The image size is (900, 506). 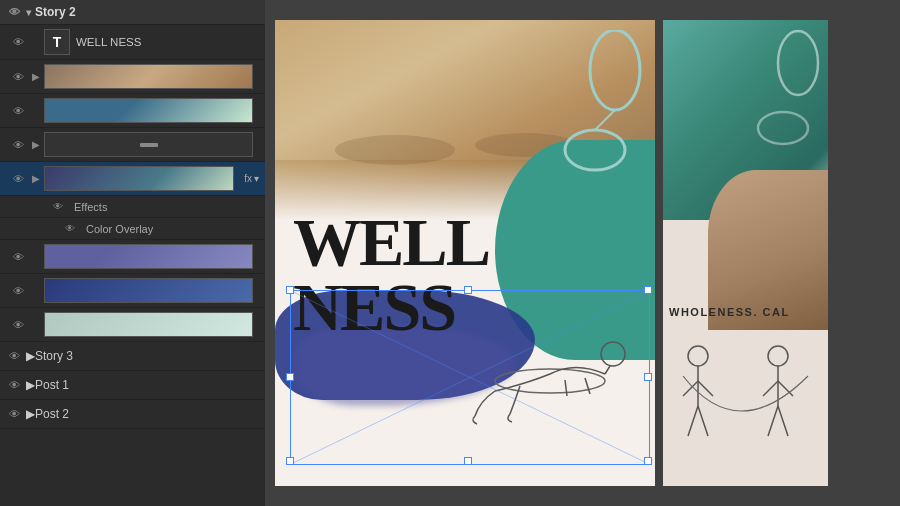 What do you see at coordinates (52, 414) in the screenshot?
I see `post2-label: Post 2` at bounding box center [52, 414].